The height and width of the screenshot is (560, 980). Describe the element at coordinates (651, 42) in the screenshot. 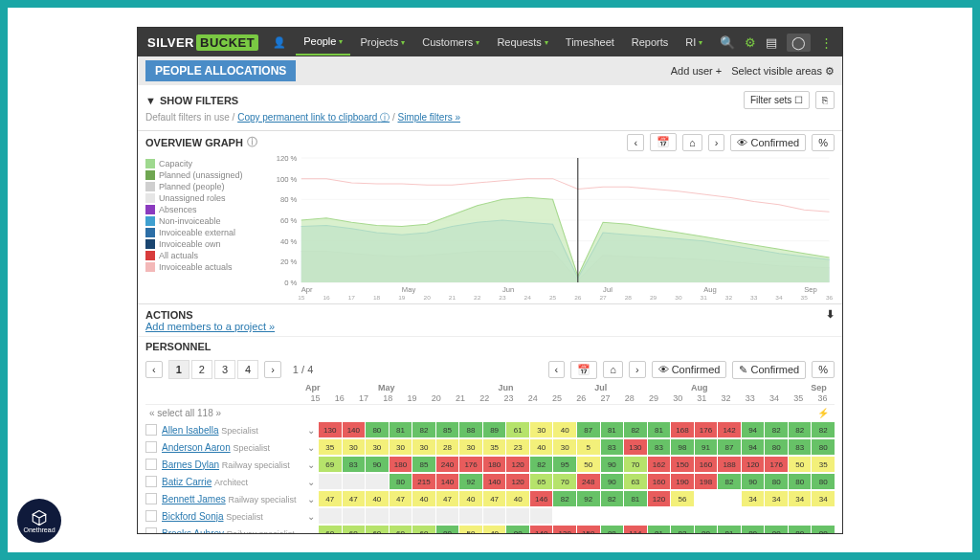

I see `nav-reports: Reports` at that location.